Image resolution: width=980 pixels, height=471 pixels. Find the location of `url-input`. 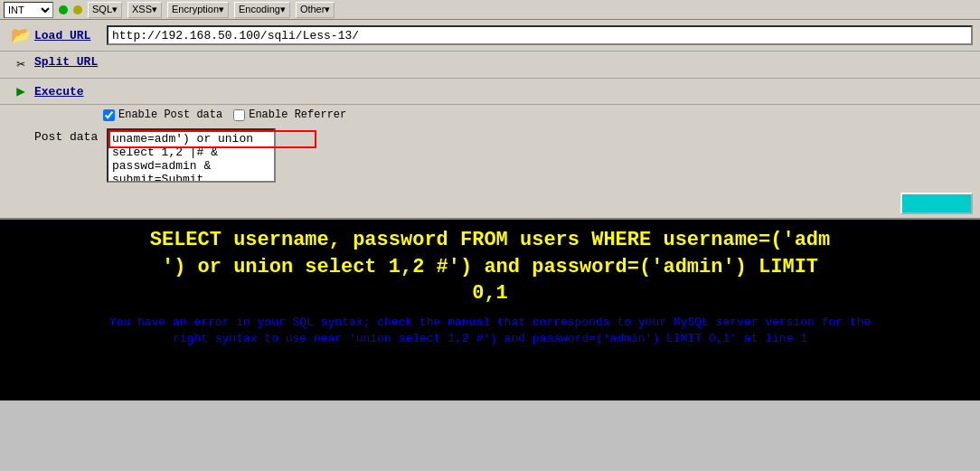

url-input is located at coordinates (540, 35).